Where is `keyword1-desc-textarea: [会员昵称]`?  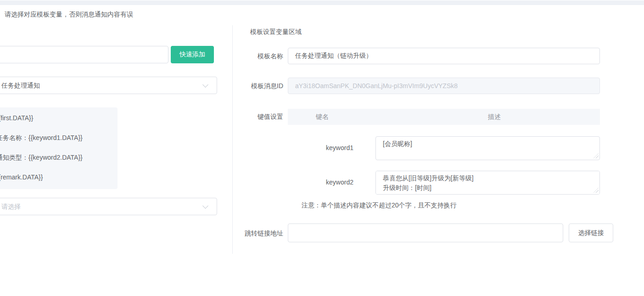 keyword1-desc-textarea: [会员昵称] is located at coordinates (487, 148).